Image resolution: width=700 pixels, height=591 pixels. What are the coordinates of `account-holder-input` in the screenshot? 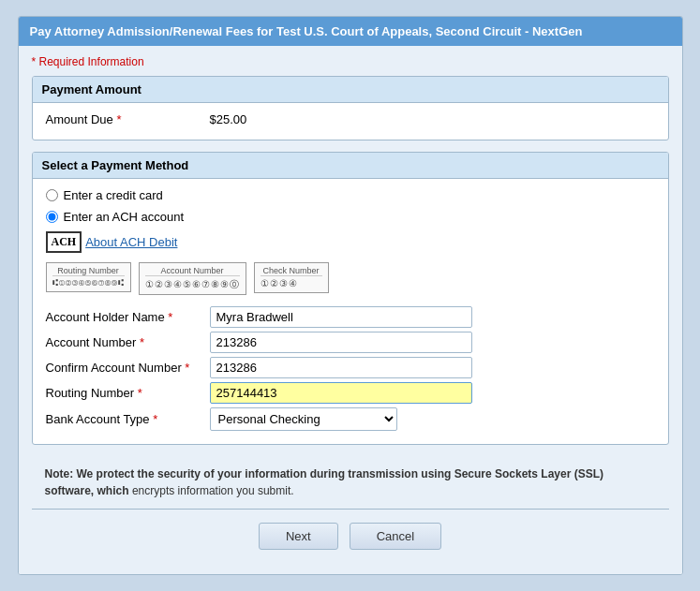 It's located at (341, 317).